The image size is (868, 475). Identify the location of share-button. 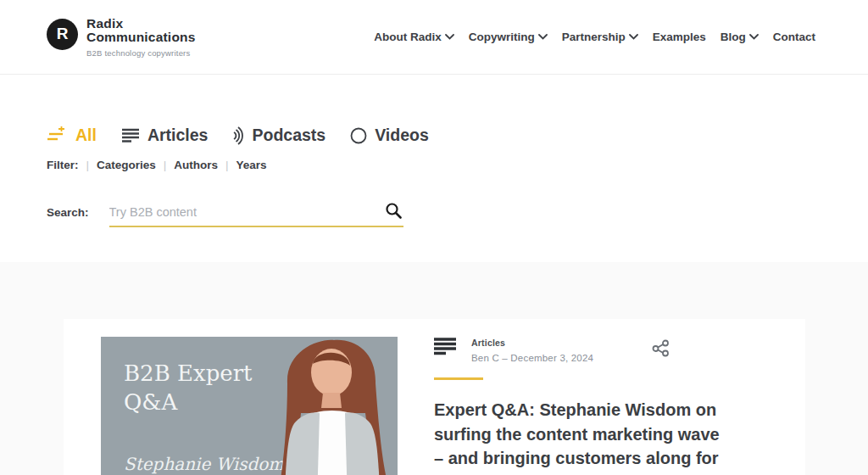
(661, 349).